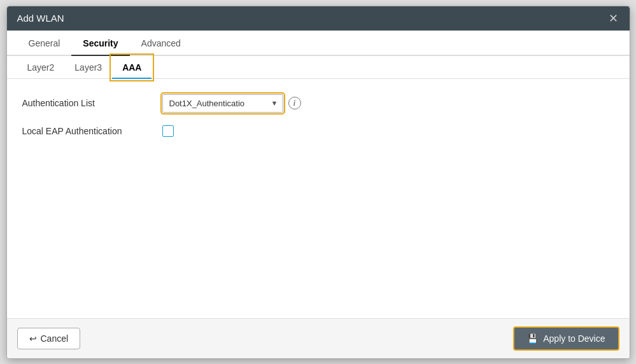  I want to click on secondary-tabs: Layer2 Layer3 AAA, so click(318, 67).